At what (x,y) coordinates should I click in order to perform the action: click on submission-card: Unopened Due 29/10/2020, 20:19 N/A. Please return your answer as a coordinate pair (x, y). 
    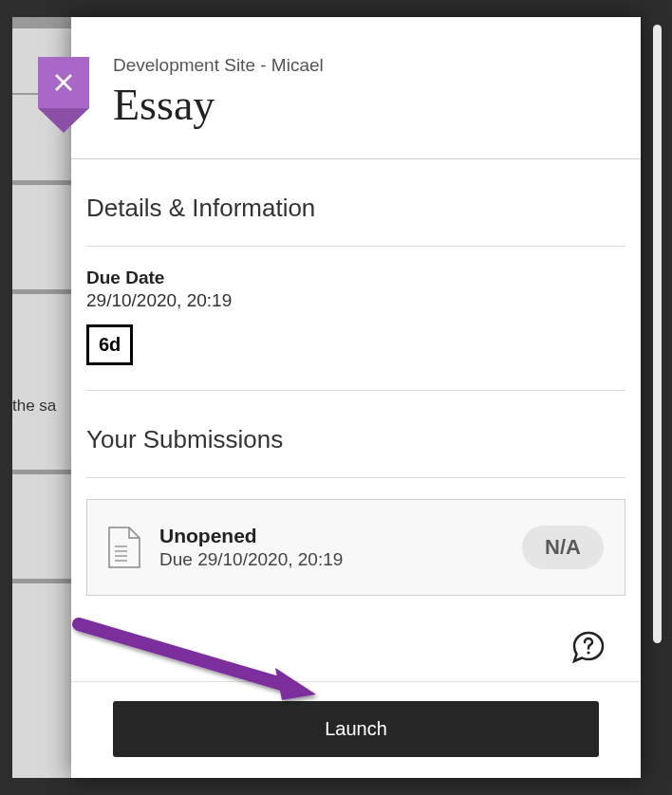
    Looking at the image, I should click on (356, 547).